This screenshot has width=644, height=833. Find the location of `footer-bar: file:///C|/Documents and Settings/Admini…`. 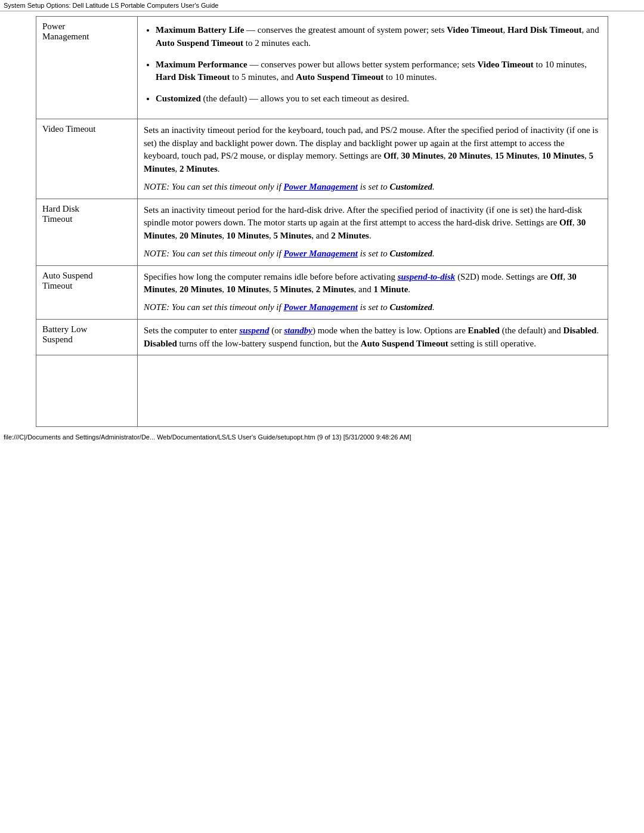

footer-bar: file:///C|/Documents and Settings/Admini… is located at coordinates (322, 437).